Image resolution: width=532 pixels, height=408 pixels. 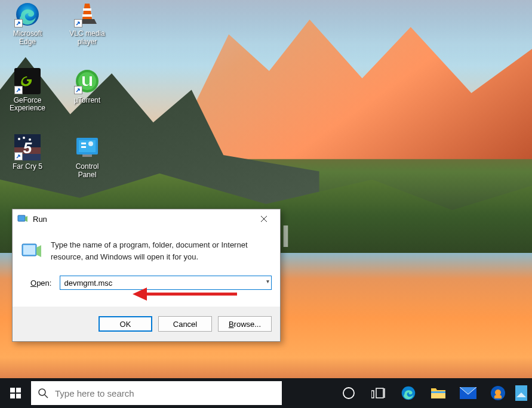 I want to click on run-icon, so click(x=23, y=219).